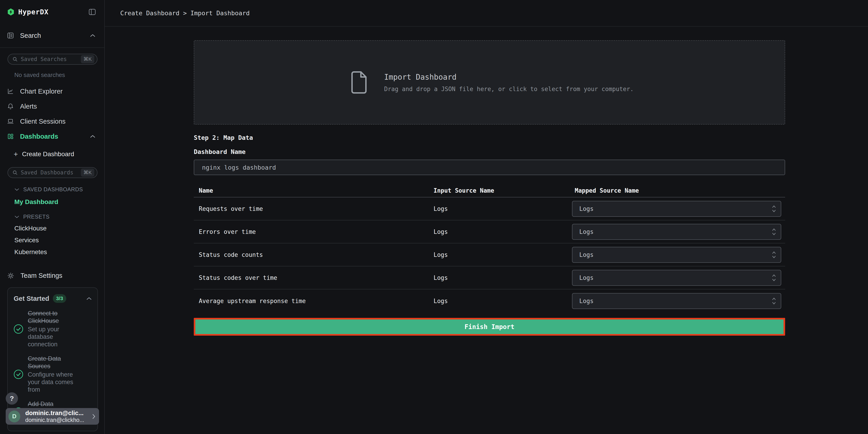 The width and height of the screenshot is (868, 434). I want to click on column-header-mapped-source: Mapped Source Name, so click(680, 191).